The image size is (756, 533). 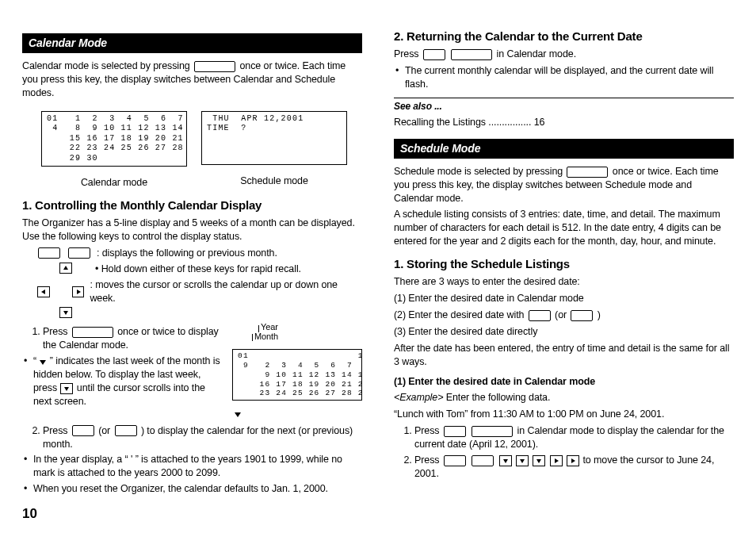 What do you see at coordinates (192, 474) in the screenshot?
I see `notes-list: In the year display, a “ ' ” is attached…` at bounding box center [192, 474].